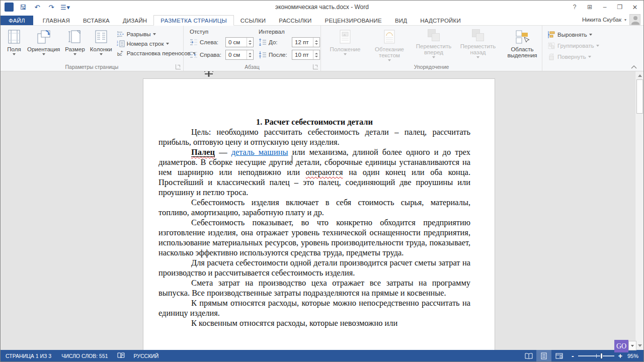  I want to click on language-indicator: РУССКИЙ, so click(146, 356).